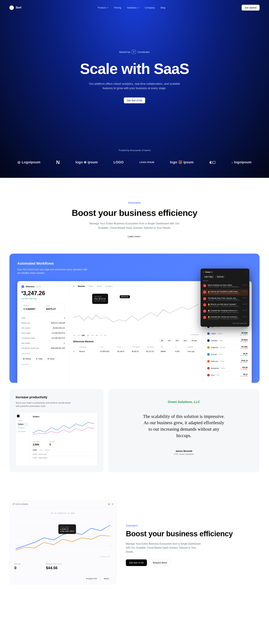 The width and height of the screenshot is (269, 644). What do you see at coordinates (113, 504) in the screenshot?
I see `sidebar-icon: ◫` at bounding box center [113, 504].